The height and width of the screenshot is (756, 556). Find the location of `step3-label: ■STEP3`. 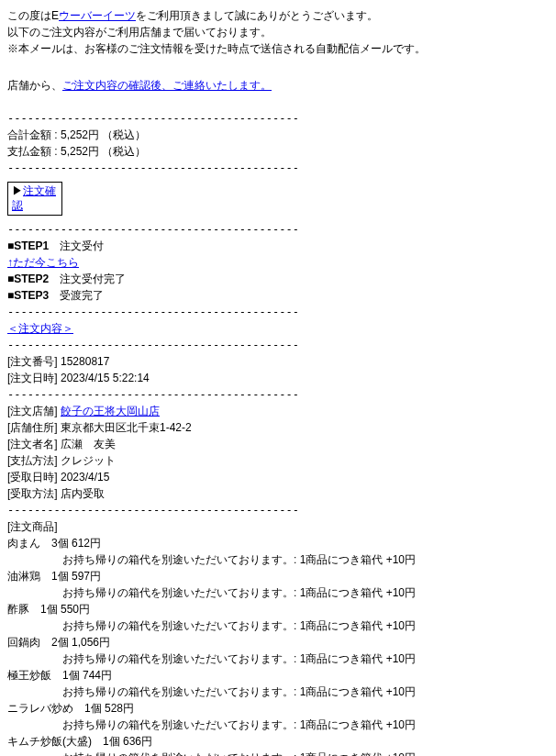

step3-label: ■STEP3 is located at coordinates (28, 295).